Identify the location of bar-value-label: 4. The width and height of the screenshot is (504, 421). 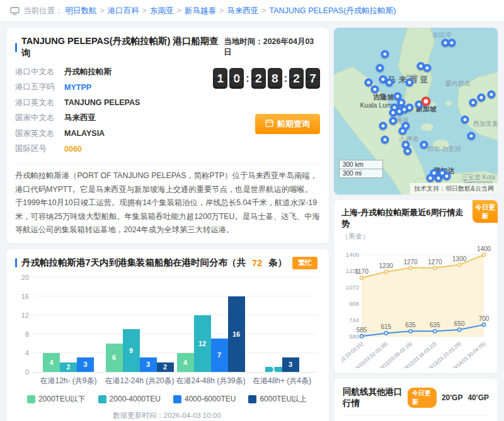
(185, 362).